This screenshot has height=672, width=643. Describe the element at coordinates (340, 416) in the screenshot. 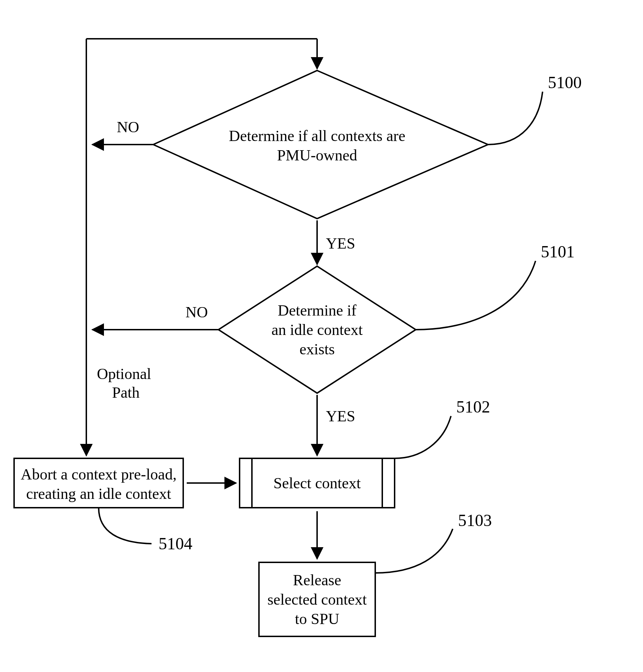

I see `edge-label-yes-5101: YES` at that location.